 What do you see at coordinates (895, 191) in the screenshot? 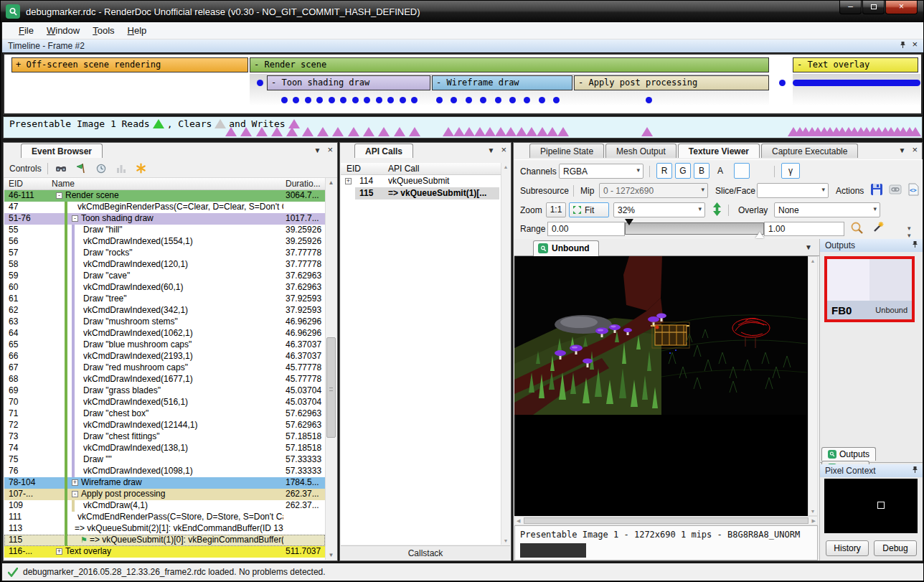
I see `open-link-icon` at bounding box center [895, 191].